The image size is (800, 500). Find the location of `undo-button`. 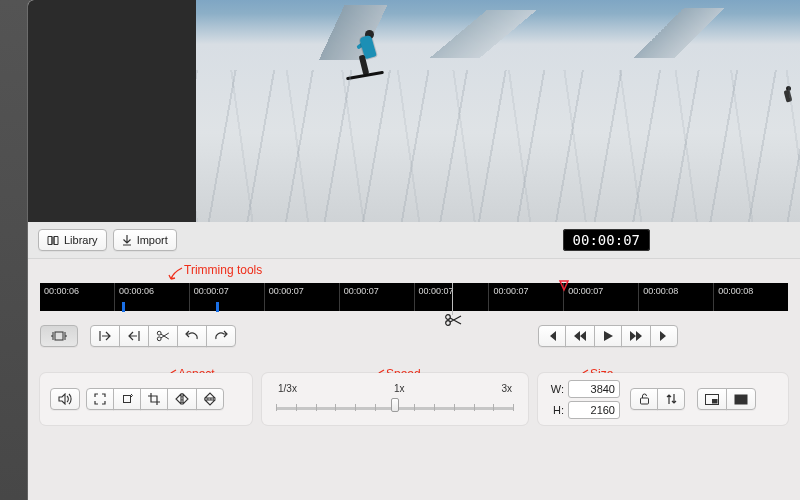

undo-button is located at coordinates (192, 336).